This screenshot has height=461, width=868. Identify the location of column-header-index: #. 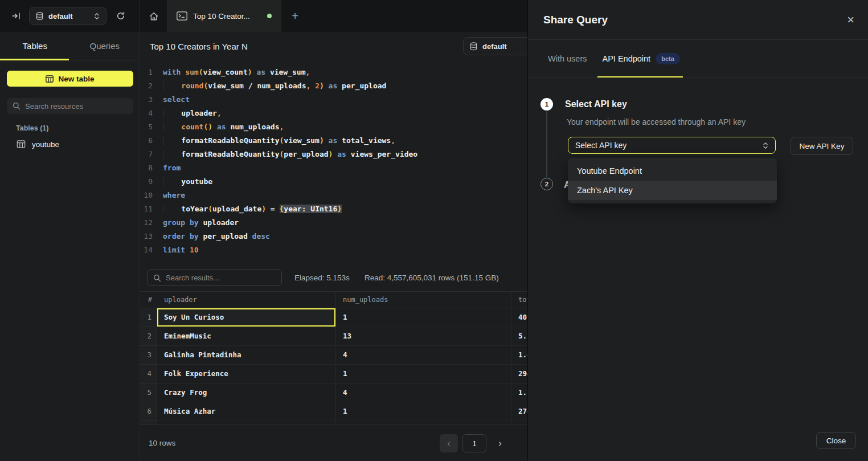
(149, 300).